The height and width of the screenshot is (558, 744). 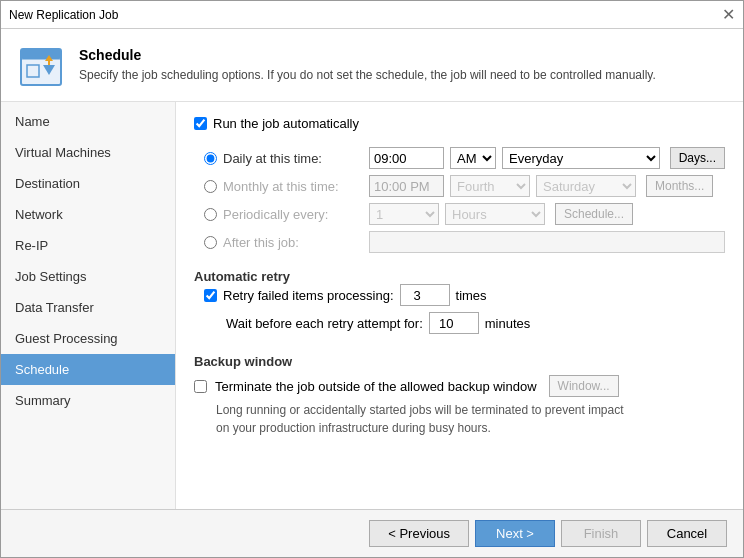 What do you see at coordinates (88, 214) in the screenshot?
I see `sidebar-item-network: Network` at bounding box center [88, 214].